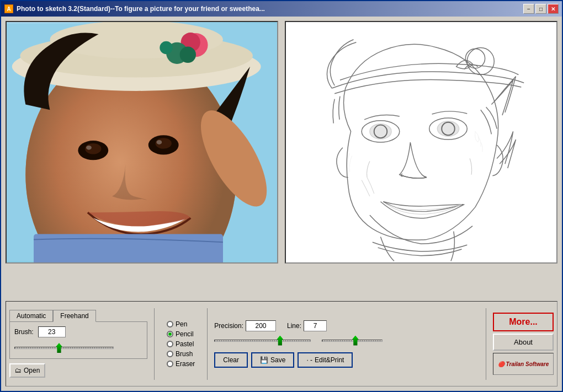 This screenshot has width=563, height=392. Describe the element at coordinates (170, 354) in the screenshot. I see `radio-brush-circle` at that location.